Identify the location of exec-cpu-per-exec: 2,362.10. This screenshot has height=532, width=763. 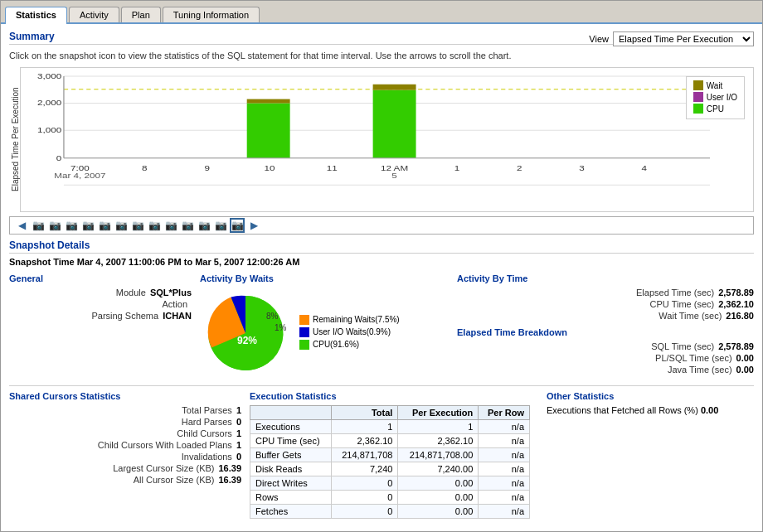
(438, 441).